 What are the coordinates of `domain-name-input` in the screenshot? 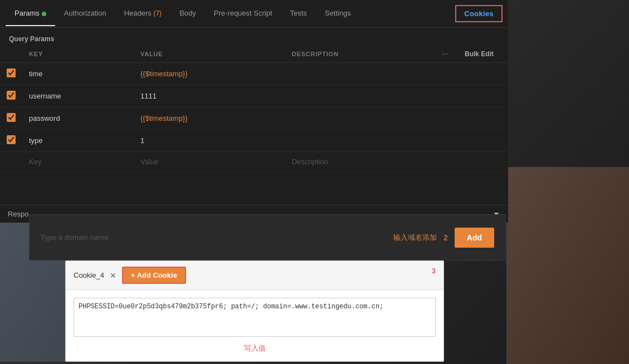 It's located at (214, 237).